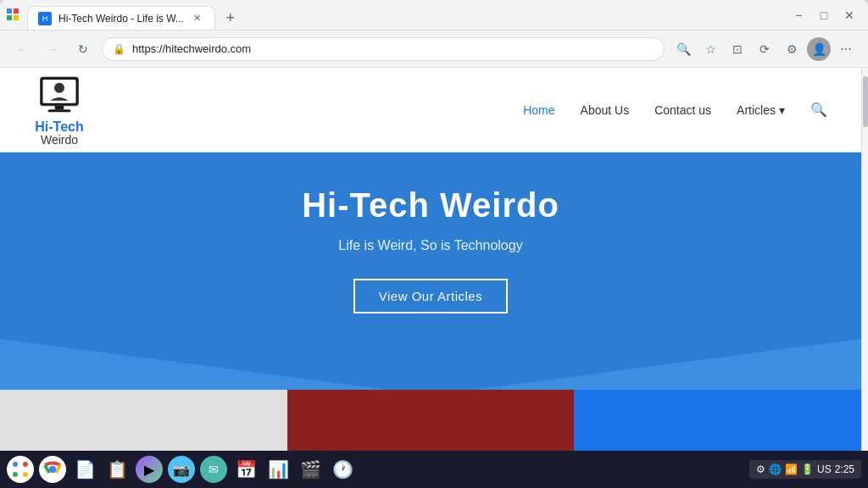  What do you see at coordinates (775, 469) in the screenshot?
I see `network-icon: 🌐` at bounding box center [775, 469].